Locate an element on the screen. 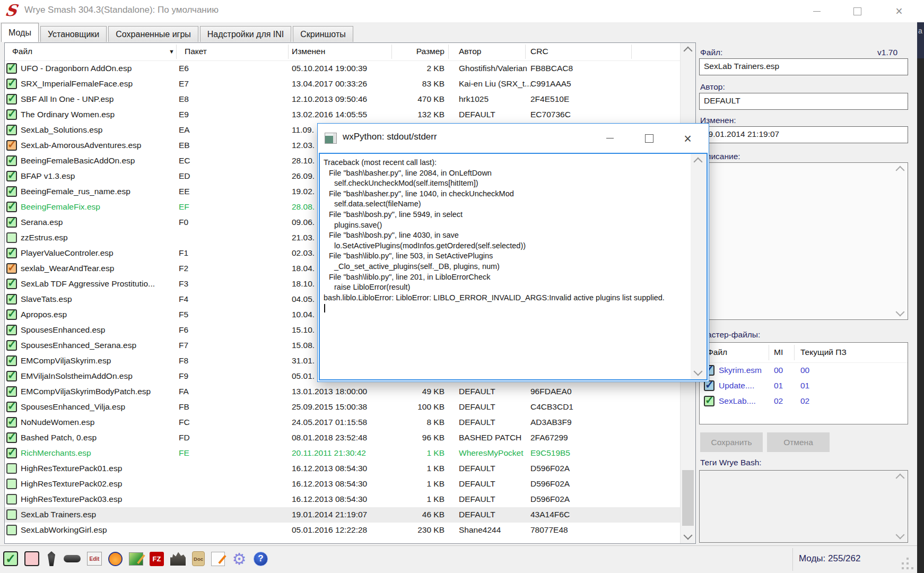  tab-Установщики: Установщики is located at coordinates (73, 34).